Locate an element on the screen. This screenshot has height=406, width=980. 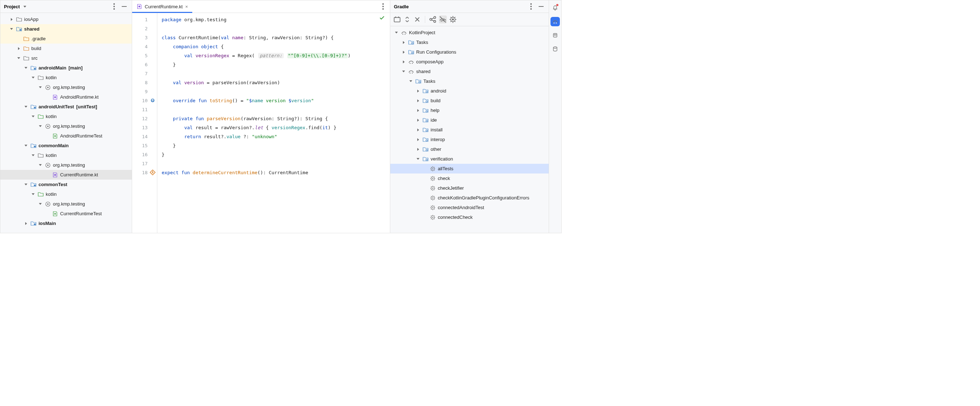
gutter-line: 14 is located at coordinates (145, 137).